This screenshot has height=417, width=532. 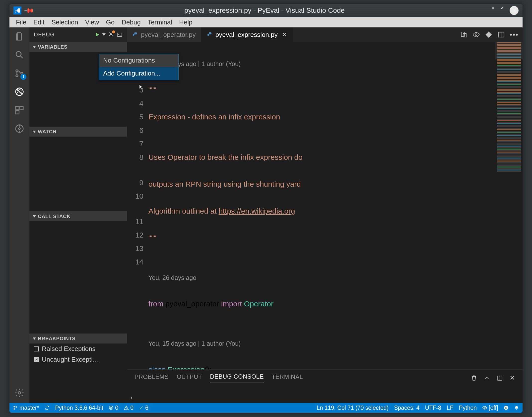 What do you see at coordinates (474, 378) in the screenshot?
I see `clear-console-icon` at bounding box center [474, 378].